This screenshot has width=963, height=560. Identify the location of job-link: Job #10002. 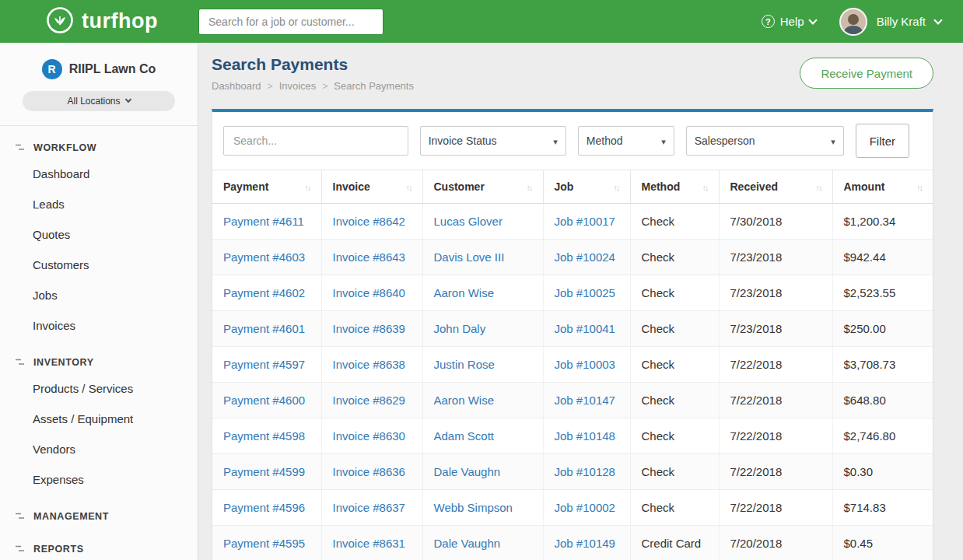
(585, 507).